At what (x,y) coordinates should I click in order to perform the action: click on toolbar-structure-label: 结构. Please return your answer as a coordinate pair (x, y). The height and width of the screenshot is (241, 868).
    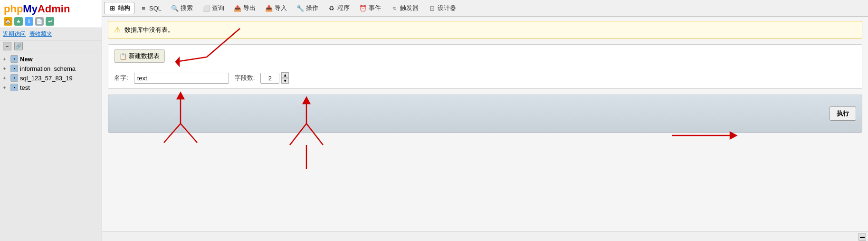
    Looking at the image, I should click on (124, 8).